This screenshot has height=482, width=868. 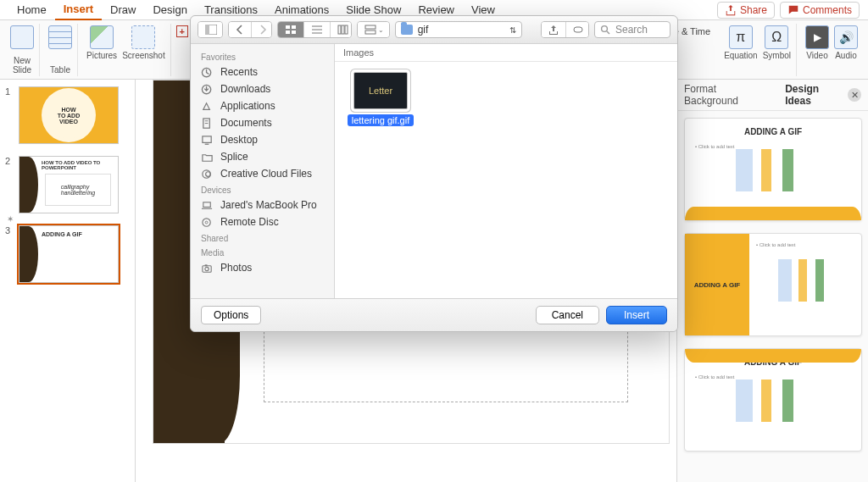 I want to click on column-view-button, so click(x=341, y=30).